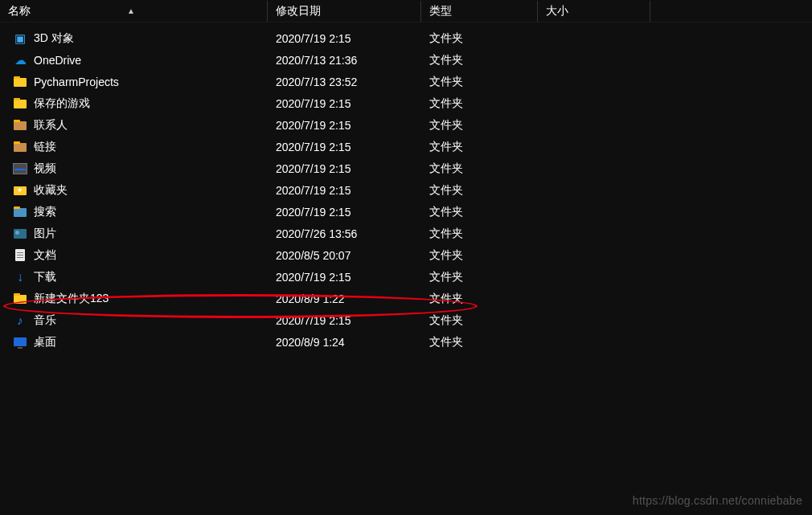  What do you see at coordinates (406, 342) in the screenshot?
I see `file-row: 桌面2020/8/9 1:24文件夹` at bounding box center [406, 342].